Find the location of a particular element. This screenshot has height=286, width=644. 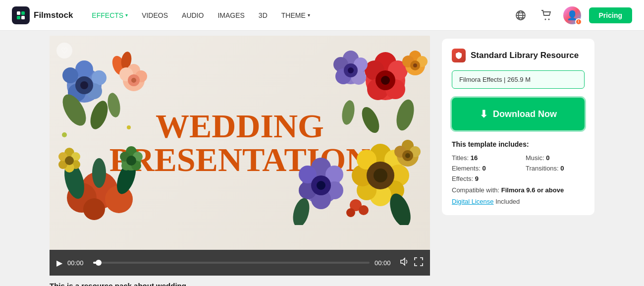

stat-titles-label: Titles: is located at coordinates (461, 158).